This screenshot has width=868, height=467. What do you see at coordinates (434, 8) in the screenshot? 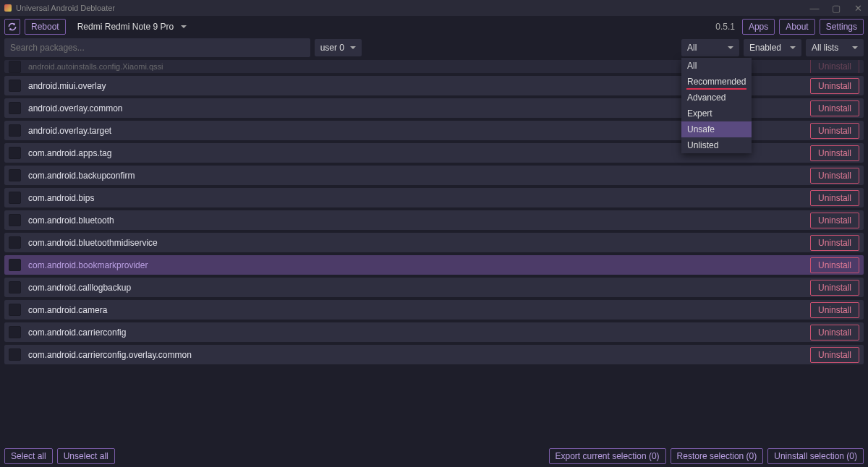
I see `window-titlebar: Universal Android Debloater — ▢ ✕` at bounding box center [434, 8].